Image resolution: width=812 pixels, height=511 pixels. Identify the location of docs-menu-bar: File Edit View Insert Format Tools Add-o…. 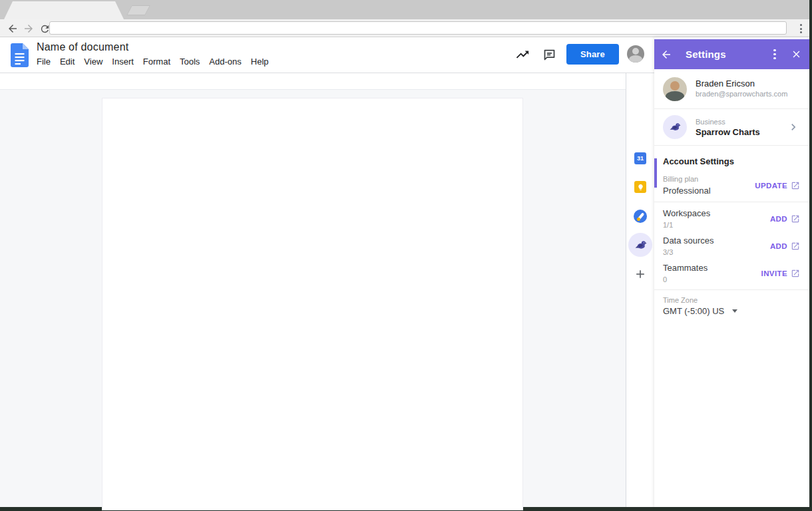
(153, 61).